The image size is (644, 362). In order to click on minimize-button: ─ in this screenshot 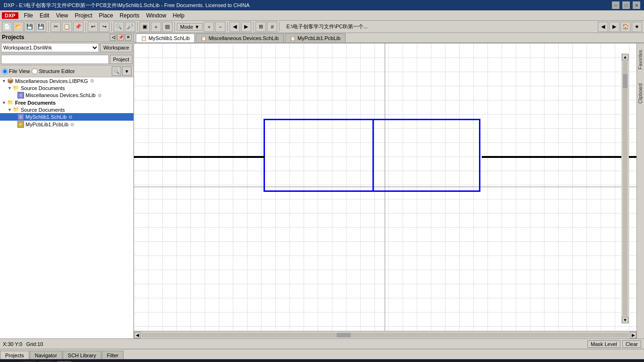, I will do `click(616, 5)`.